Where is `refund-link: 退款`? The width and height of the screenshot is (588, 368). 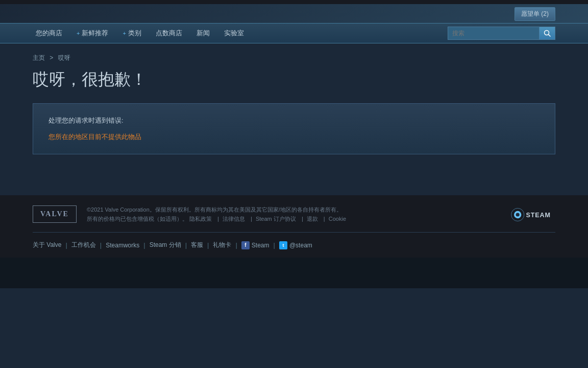 refund-link: 退款 is located at coordinates (312, 219).